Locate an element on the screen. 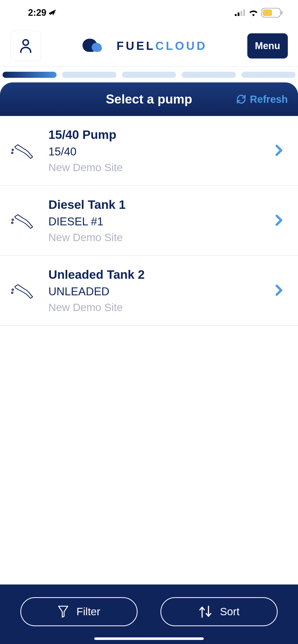 The width and height of the screenshot is (298, 644). brand-cloud: CLOUD is located at coordinates (181, 46).